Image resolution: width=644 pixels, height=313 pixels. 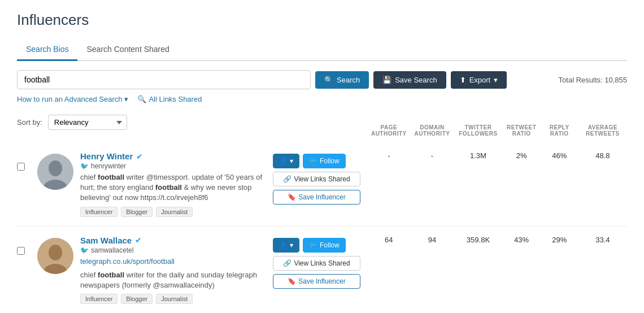 I want to click on avatar-henry-winter, so click(x=55, y=172).